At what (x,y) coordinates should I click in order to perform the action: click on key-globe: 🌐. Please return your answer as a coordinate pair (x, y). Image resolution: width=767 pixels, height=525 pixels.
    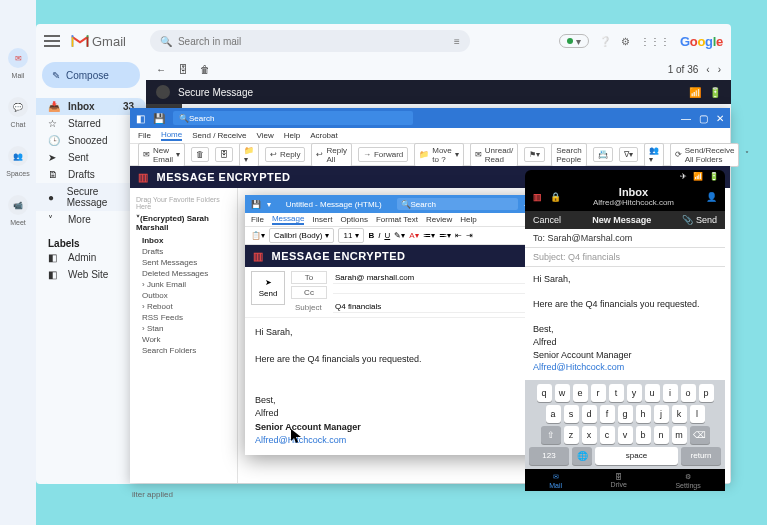
    Looking at the image, I should click on (582, 456).